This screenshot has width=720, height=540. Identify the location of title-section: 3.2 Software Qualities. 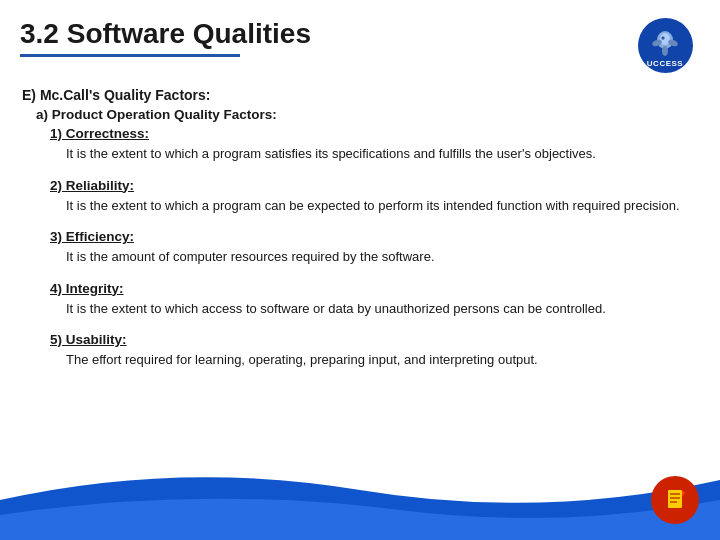
(325, 38).